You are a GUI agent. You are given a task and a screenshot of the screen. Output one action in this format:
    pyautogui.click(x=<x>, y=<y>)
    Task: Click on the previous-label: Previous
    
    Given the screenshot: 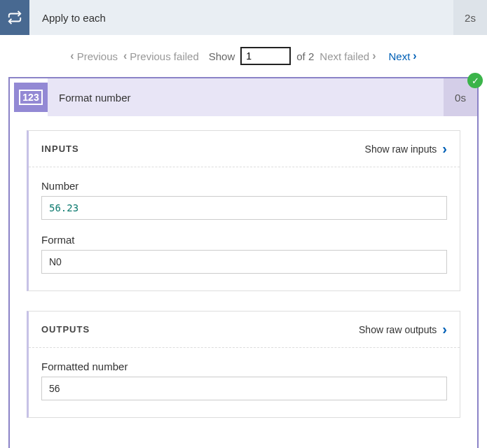 What is the action you would take?
    pyautogui.click(x=97, y=56)
    